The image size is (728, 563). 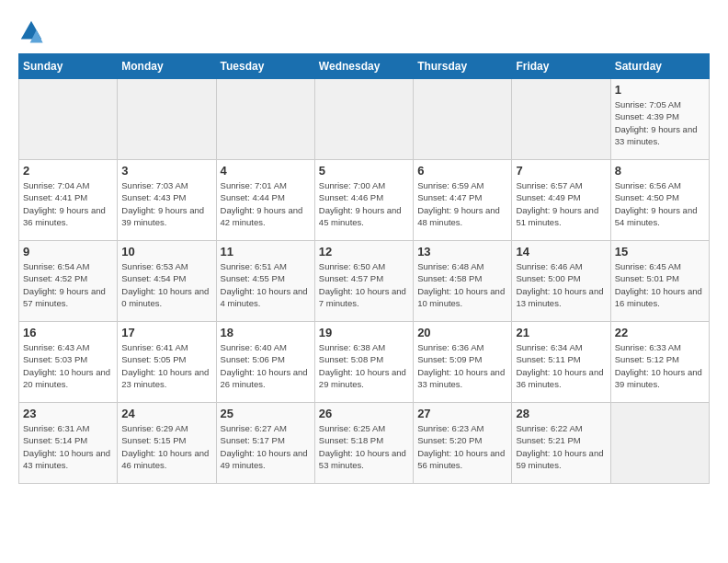 I want to click on day-info: Sunrise: 6:27 AM Sunset: 5:17 PM Dayligh…, so click(x=266, y=447).